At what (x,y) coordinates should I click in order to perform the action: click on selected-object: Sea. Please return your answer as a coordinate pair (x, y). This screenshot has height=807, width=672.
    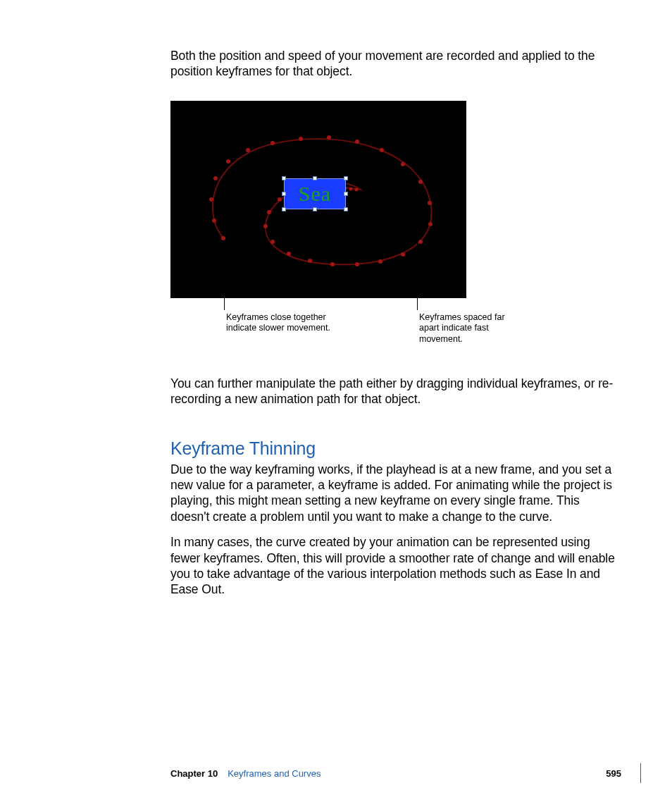
    Looking at the image, I should click on (315, 194).